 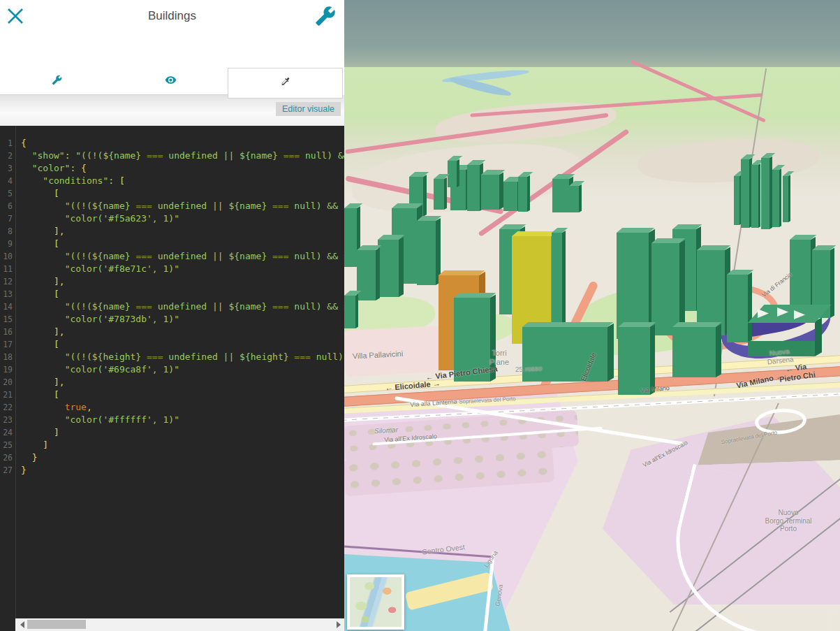 What do you see at coordinates (8, 372) in the screenshot?
I see `editor-line-numbers: 1234567891011121314151617181920212223242…` at bounding box center [8, 372].